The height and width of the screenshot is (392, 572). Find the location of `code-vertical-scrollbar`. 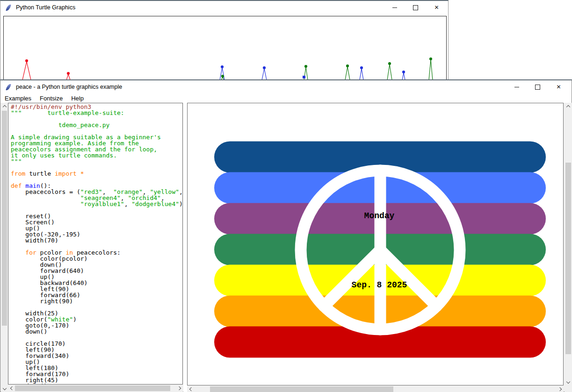

code-vertical-scrollbar is located at coordinates (5, 248).